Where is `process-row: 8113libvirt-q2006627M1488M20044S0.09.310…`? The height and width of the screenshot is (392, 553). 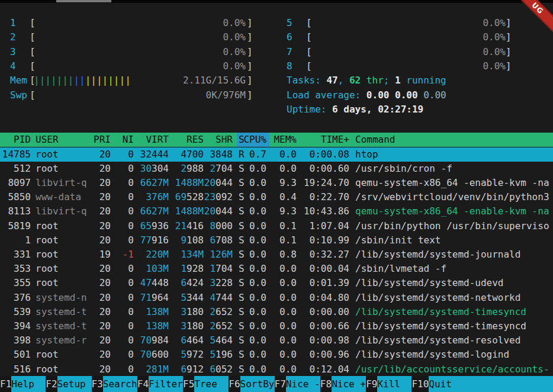 process-row: 8113libvirt-q2006627M1488M20044S0.09.310… is located at coordinates (276, 211).